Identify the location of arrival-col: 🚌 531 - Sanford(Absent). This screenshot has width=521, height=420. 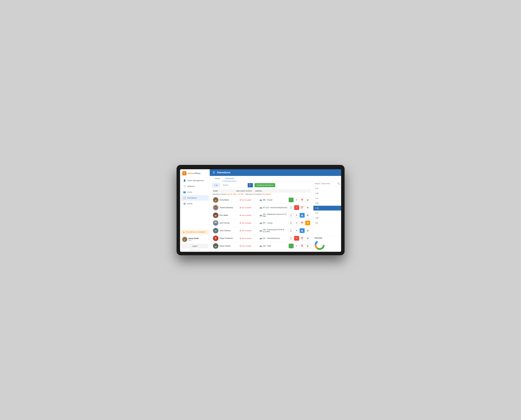
(273, 238).